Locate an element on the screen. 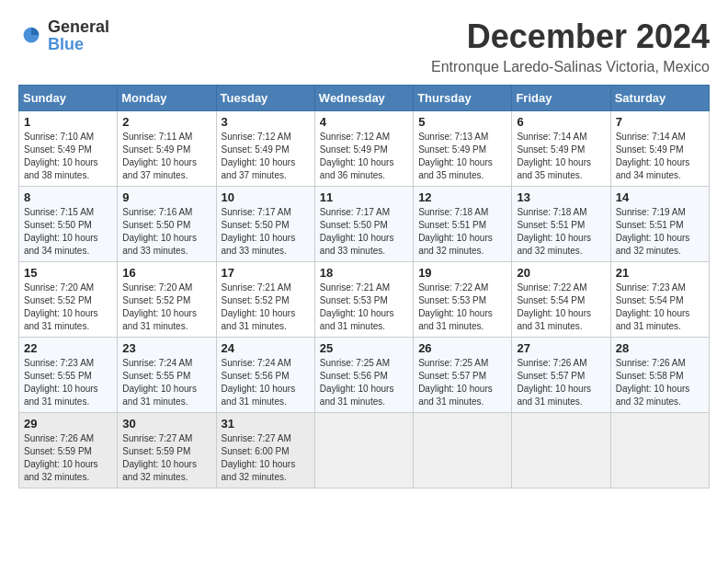 Image resolution: width=728 pixels, height=563 pixels. calendar-cell: 26Sunrise: 7:25 AMSunset: 5:57 PMDayligh… is located at coordinates (463, 374).